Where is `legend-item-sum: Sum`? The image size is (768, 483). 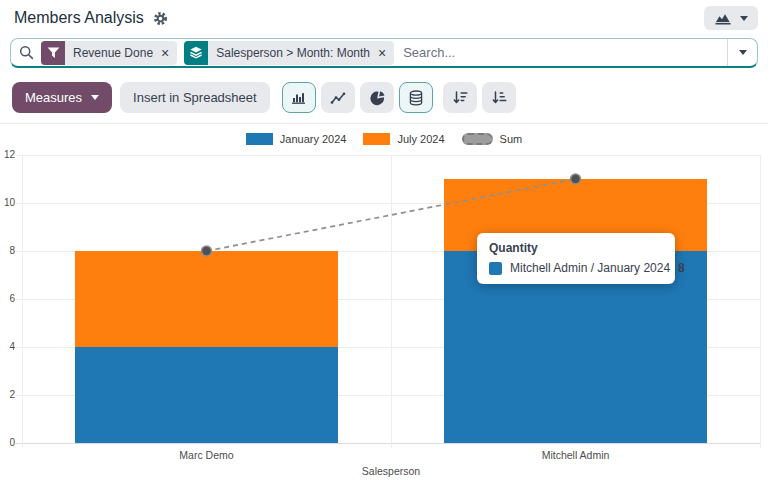 legend-item-sum: Sum is located at coordinates (492, 139).